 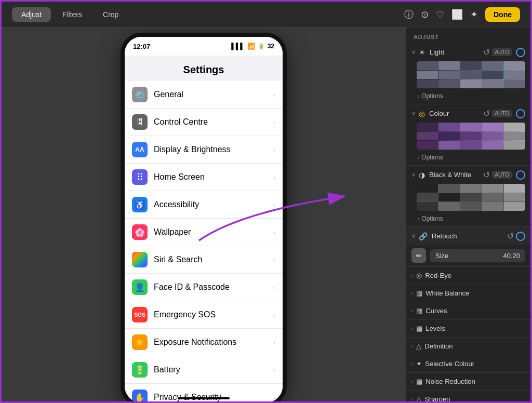 I want to click on colour-circle, so click(x=521, y=114).